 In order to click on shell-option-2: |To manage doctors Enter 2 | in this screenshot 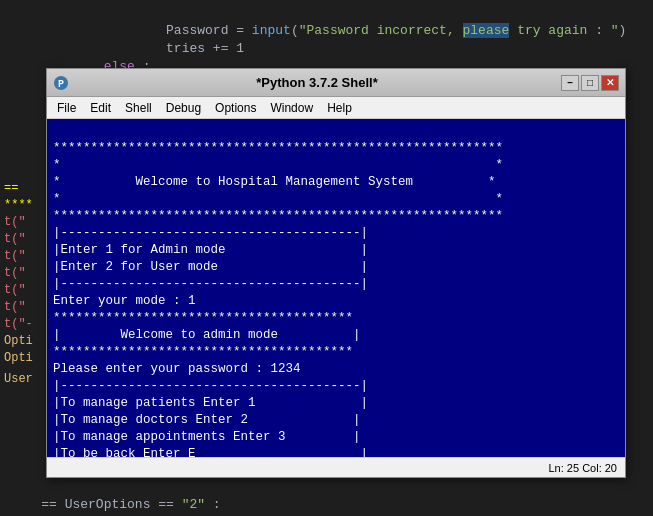, I will do `click(207, 420)`.